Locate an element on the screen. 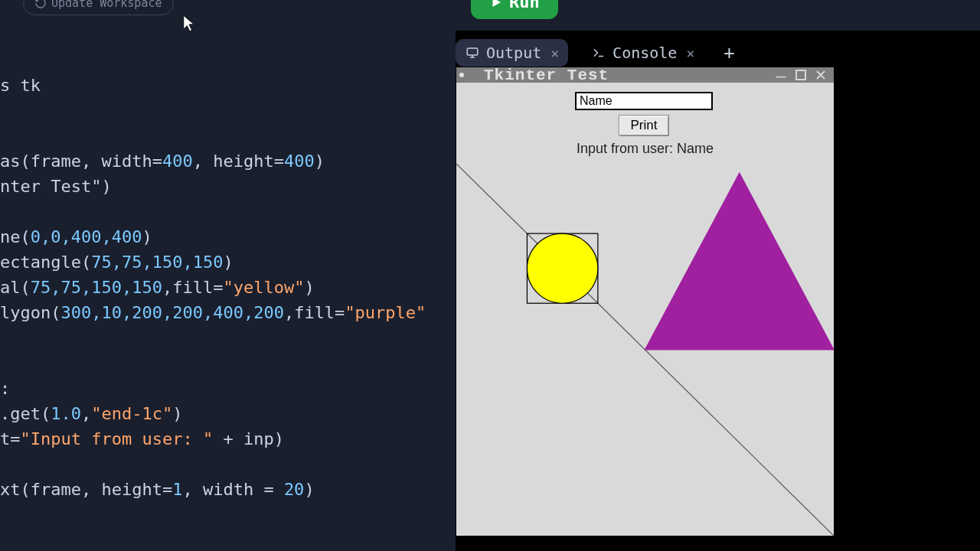 The image size is (980, 551). name-input: Name is located at coordinates (644, 101).